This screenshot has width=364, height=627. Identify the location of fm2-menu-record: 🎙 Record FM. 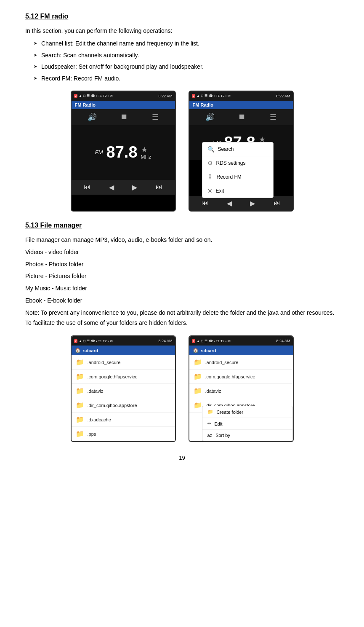
(238, 177).